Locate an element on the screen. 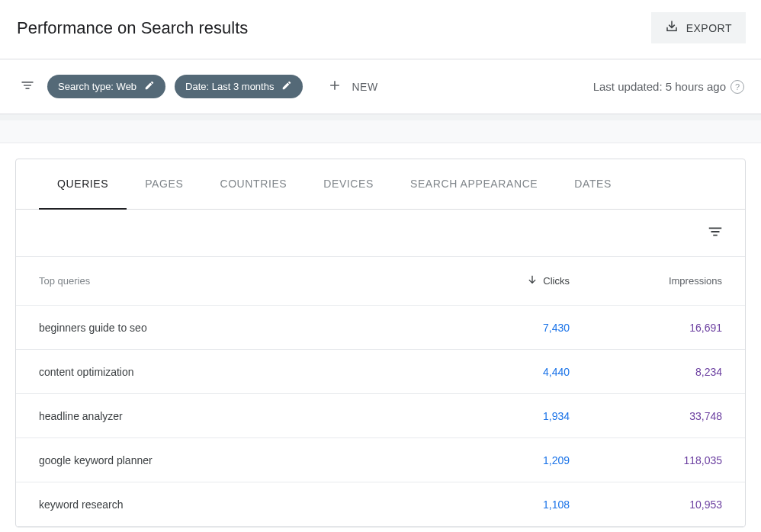 This screenshot has width=761, height=532. arrow-down-icon is located at coordinates (532, 280).